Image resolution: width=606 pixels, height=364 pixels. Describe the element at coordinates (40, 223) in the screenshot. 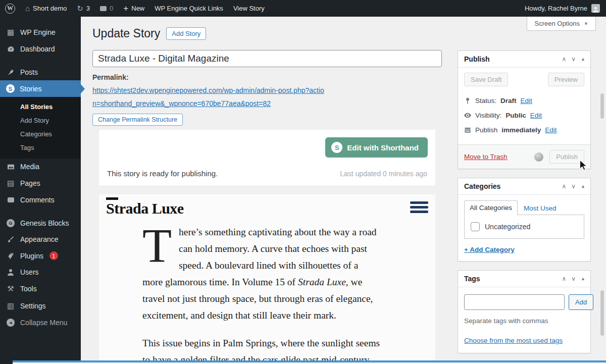

I see `sidebar-item-genesis-blocks: G Genesis Blocks` at that location.